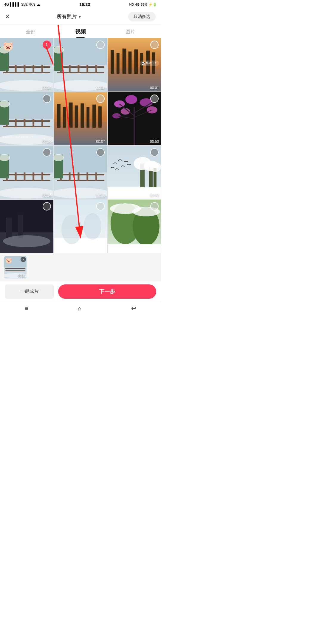  Describe the element at coordinates (100, 88) in the screenshot. I see `duration-2: 00:17` at that location.